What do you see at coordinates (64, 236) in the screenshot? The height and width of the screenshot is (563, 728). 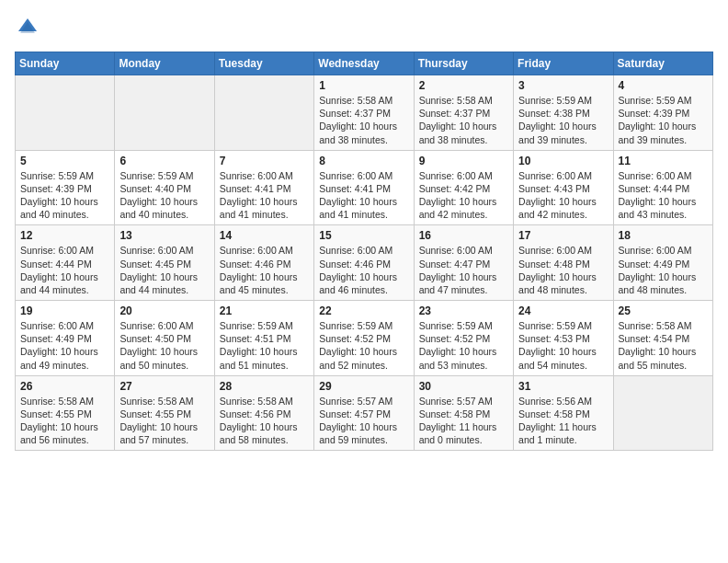 I see `day-number: 12` at bounding box center [64, 236].